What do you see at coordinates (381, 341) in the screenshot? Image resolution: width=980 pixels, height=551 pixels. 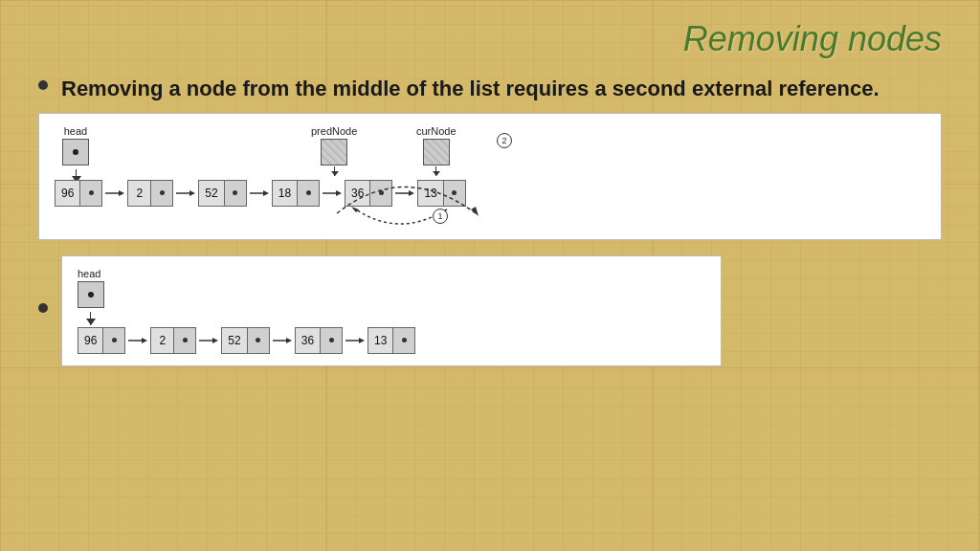 I see `node2-val-13: 13` at bounding box center [381, 341].